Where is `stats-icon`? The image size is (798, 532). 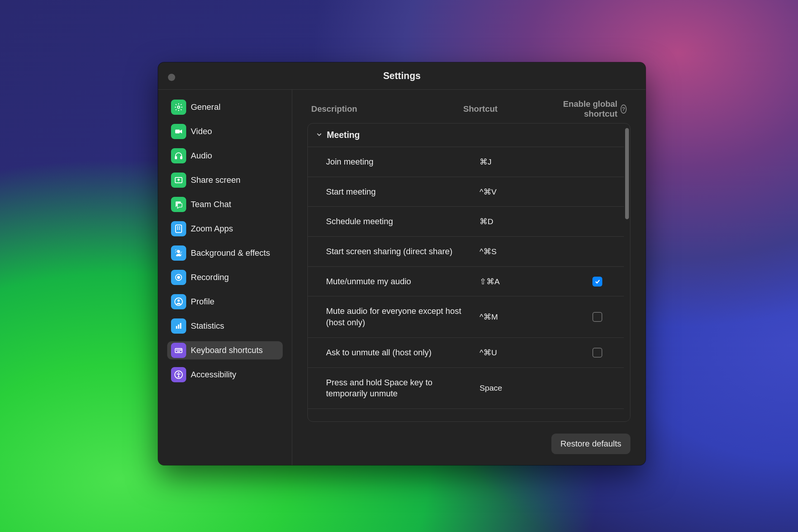
stats-icon is located at coordinates (179, 326).